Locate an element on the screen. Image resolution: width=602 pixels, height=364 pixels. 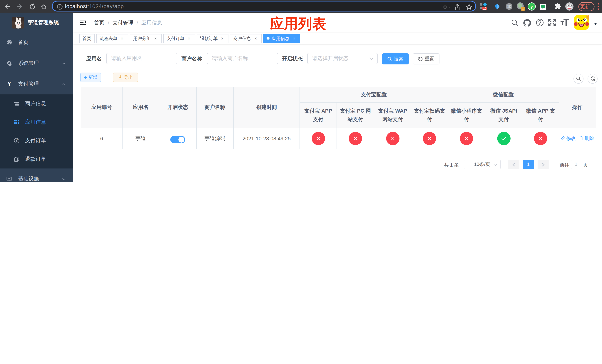
svg-text: 1 is located at coordinates (523, 9).